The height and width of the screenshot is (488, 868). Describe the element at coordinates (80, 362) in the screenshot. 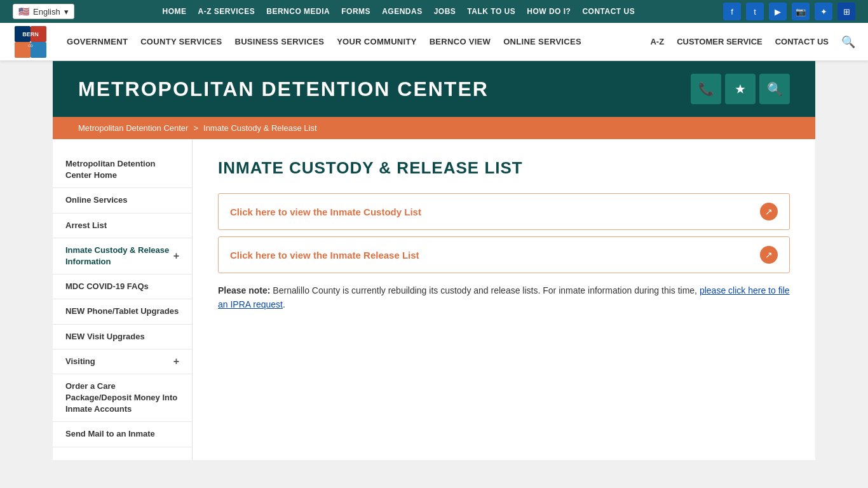

I see `sidebar-link-visiting: Visiting` at that location.